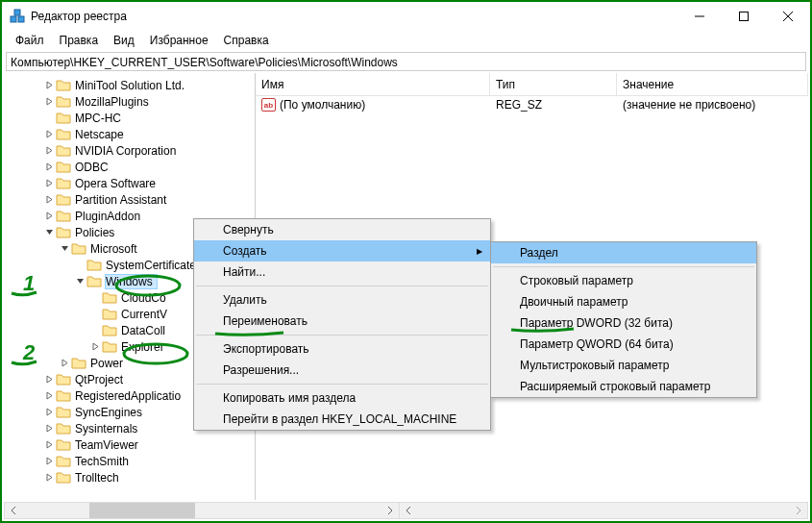 Image resolution: width=812 pixels, height=523 pixels. I want to click on tree-node: Netscape, so click(129, 135).